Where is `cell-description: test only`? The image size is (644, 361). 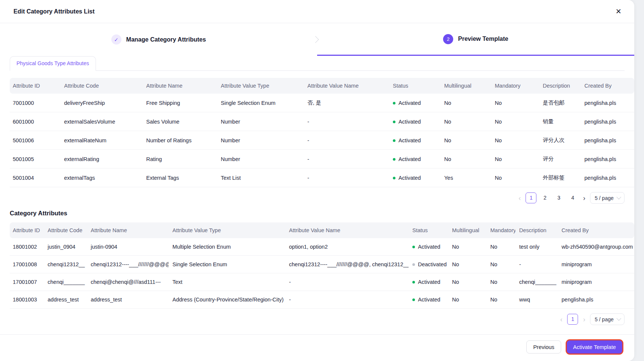
cell-description: test only is located at coordinates (537, 247).